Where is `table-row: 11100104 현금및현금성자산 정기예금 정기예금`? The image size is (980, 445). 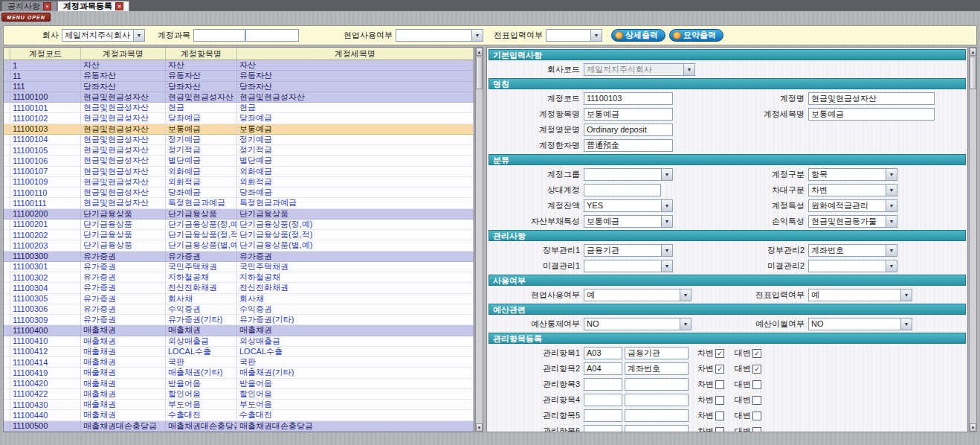 table-row: 11100104 현금및현금성자산 정기예금 정기예금 is located at coordinates (239, 140).